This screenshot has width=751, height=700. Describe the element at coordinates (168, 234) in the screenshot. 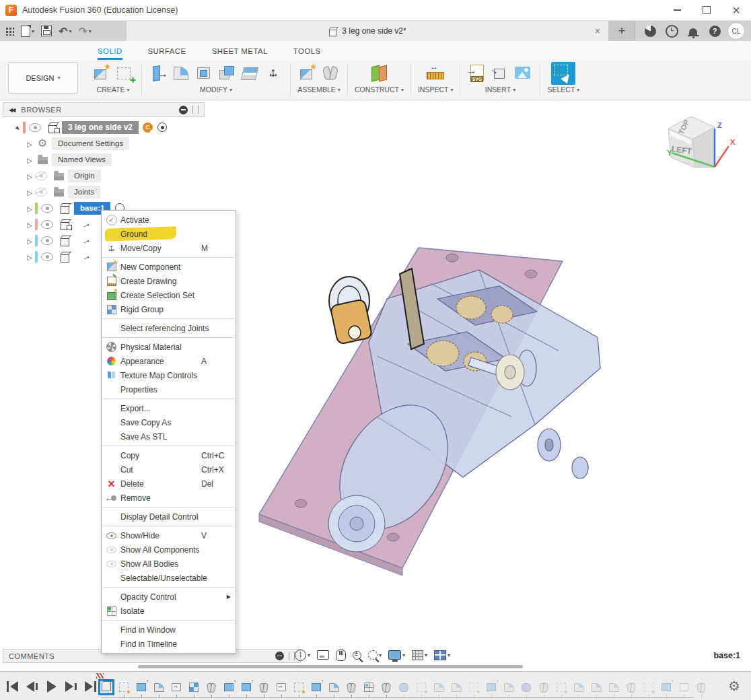

I see `menu-item: Ground` at that location.